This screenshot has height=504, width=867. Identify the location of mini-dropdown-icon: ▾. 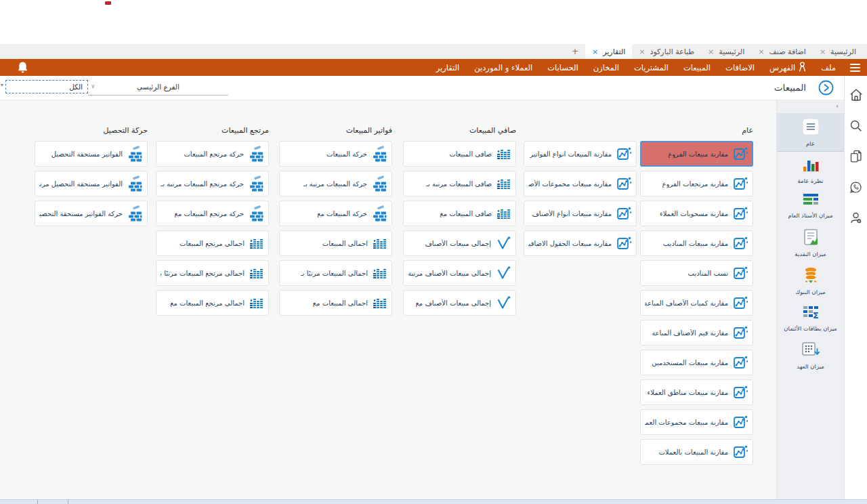
(2, 85).